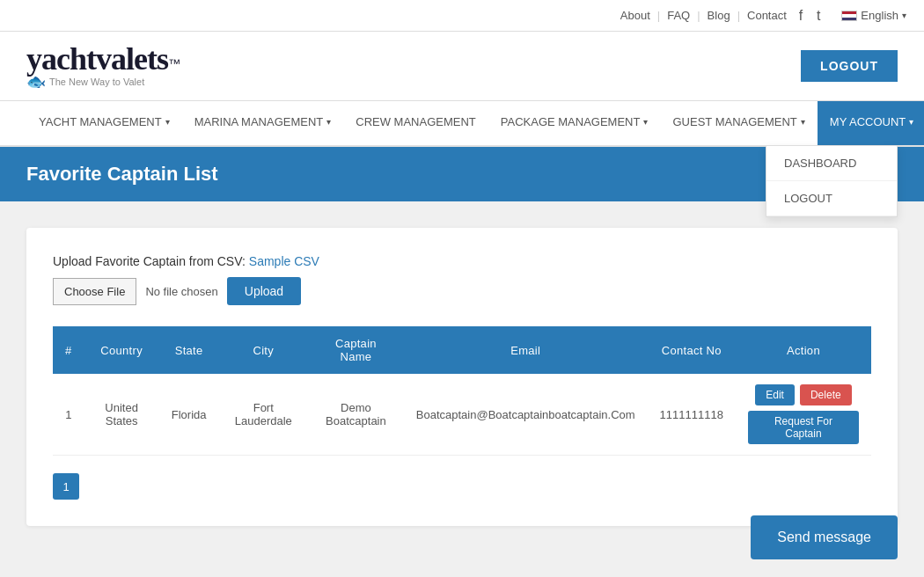 The height and width of the screenshot is (577, 924). Describe the element at coordinates (97, 82) in the screenshot. I see `tagline: The New Way to Valet` at that location.